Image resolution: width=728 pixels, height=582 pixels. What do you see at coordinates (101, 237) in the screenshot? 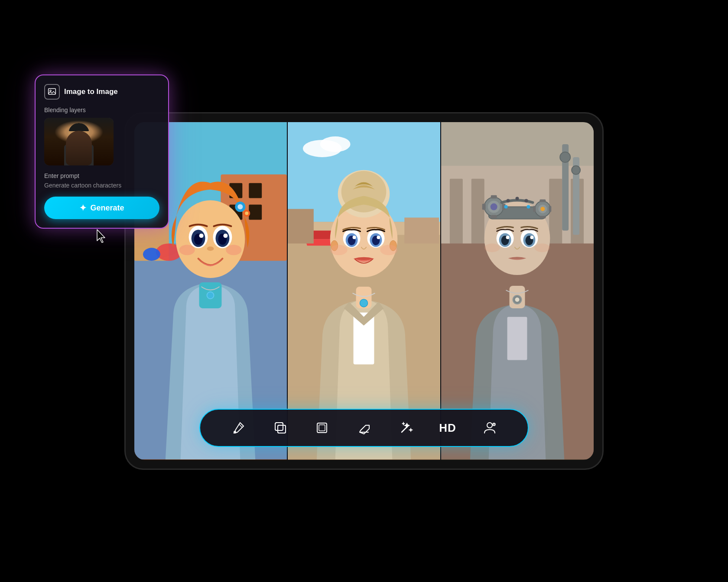
I see `cursor-pointer` at bounding box center [101, 237].